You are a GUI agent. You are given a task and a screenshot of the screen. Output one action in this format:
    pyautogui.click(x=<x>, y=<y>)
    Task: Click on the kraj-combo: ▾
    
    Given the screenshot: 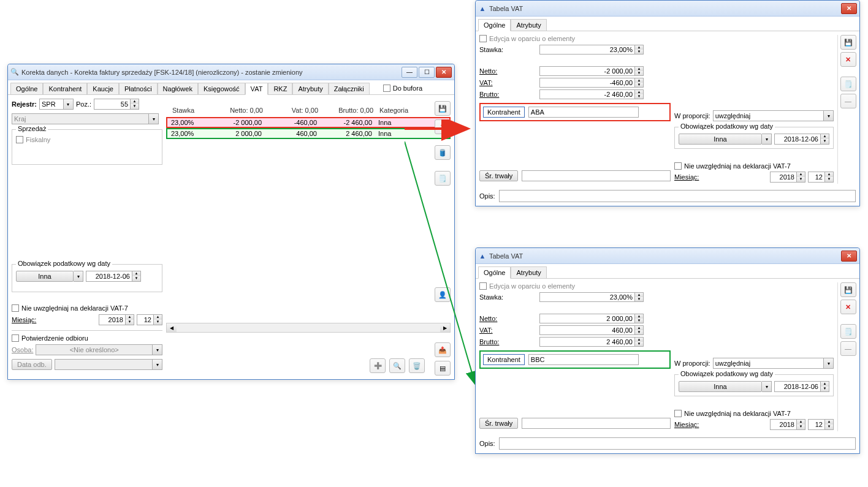 What is the action you would take?
    pyautogui.click(x=85, y=119)
    